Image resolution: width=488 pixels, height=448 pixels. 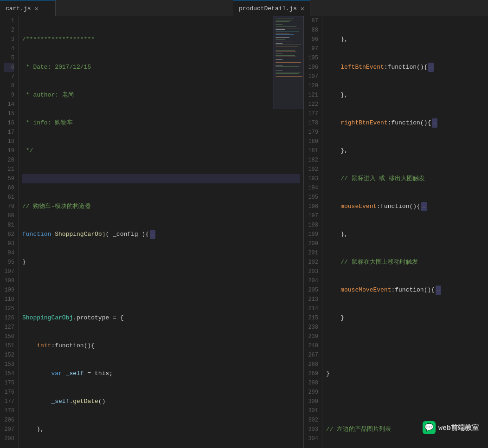 I want to click on line-numbers-right: 87 88 96 97 105 106 107 120 121 122 177 …, so click(x=313, y=232).